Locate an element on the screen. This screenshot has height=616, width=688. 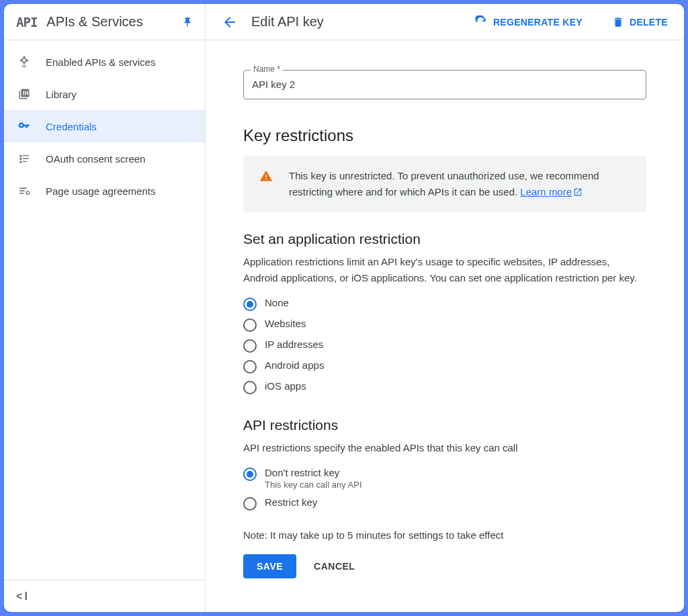
sidebar-item-label: Library is located at coordinates (61, 94).